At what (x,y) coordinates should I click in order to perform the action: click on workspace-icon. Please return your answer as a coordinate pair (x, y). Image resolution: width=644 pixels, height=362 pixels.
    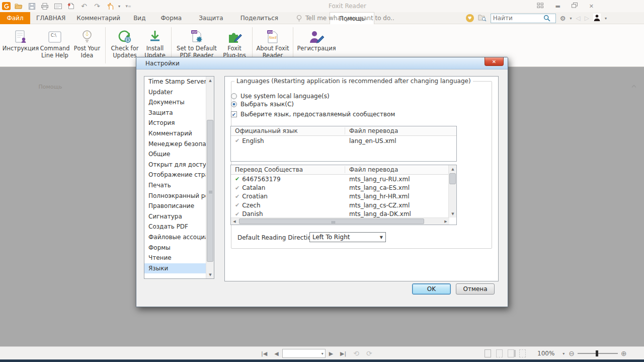
    Looking at the image, I should click on (540, 6).